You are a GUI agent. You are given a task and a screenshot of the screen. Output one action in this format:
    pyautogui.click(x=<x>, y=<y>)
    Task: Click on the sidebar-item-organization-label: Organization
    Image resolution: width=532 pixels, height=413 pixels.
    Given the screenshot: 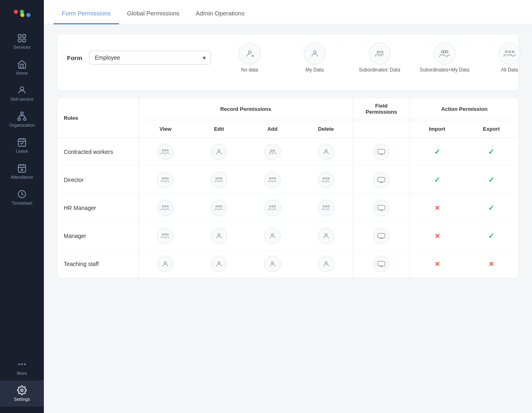 What is the action you would take?
    pyautogui.click(x=22, y=125)
    